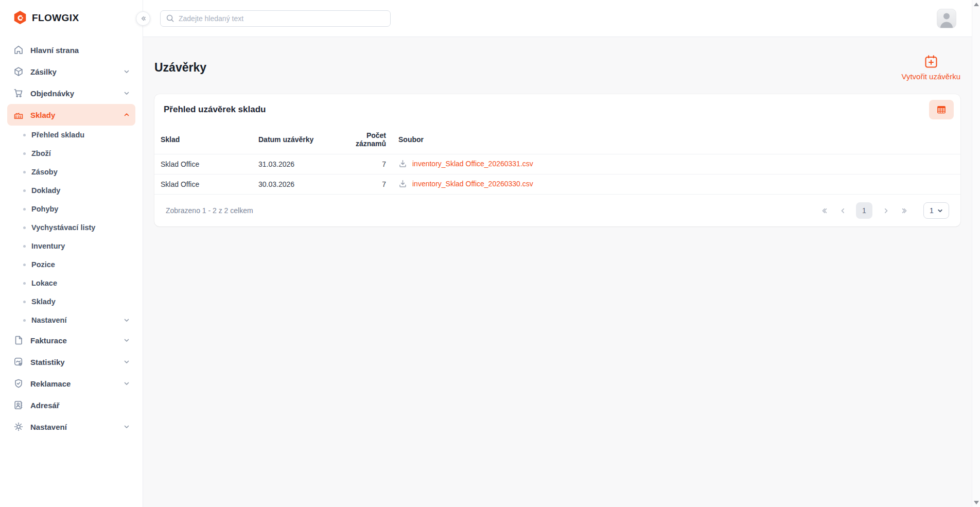  I want to click on cell-datum: 30.03.2026, so click(297, 184).